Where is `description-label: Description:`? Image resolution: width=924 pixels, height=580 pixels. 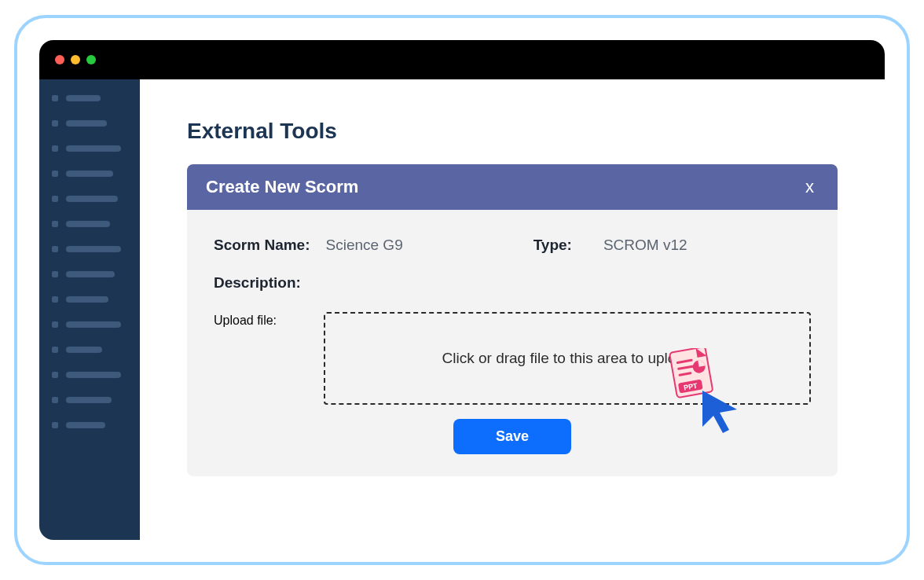
description-label: Description: is located at coordinates (258, 283).